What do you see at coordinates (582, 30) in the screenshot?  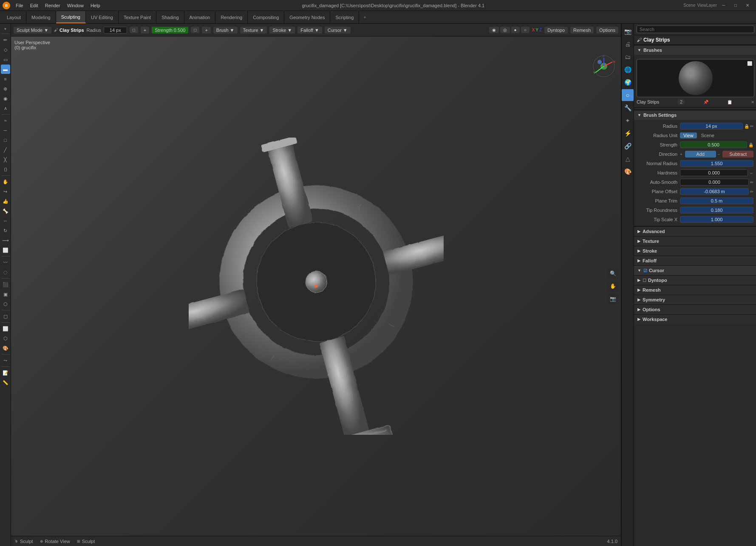 I see `remesh-btn: Remesh` at bounding box center [582, 30].